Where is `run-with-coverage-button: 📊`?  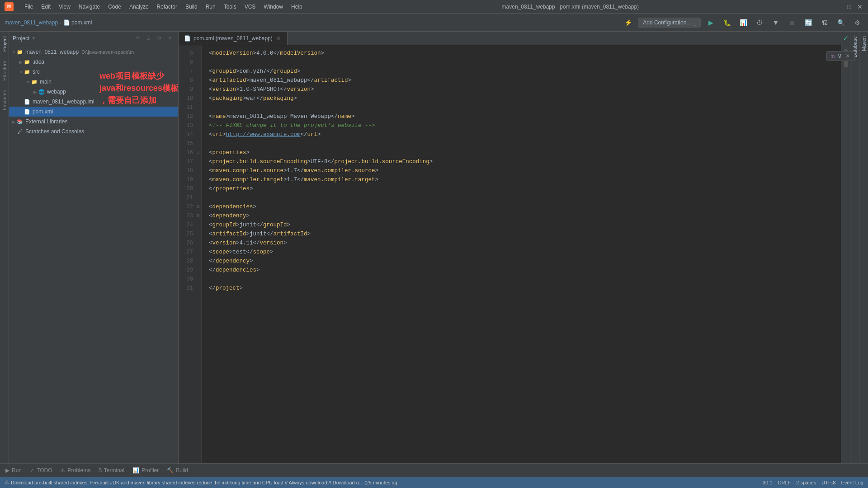 run-with-coverage-button: 📊 is located at coordinates (743, 23).